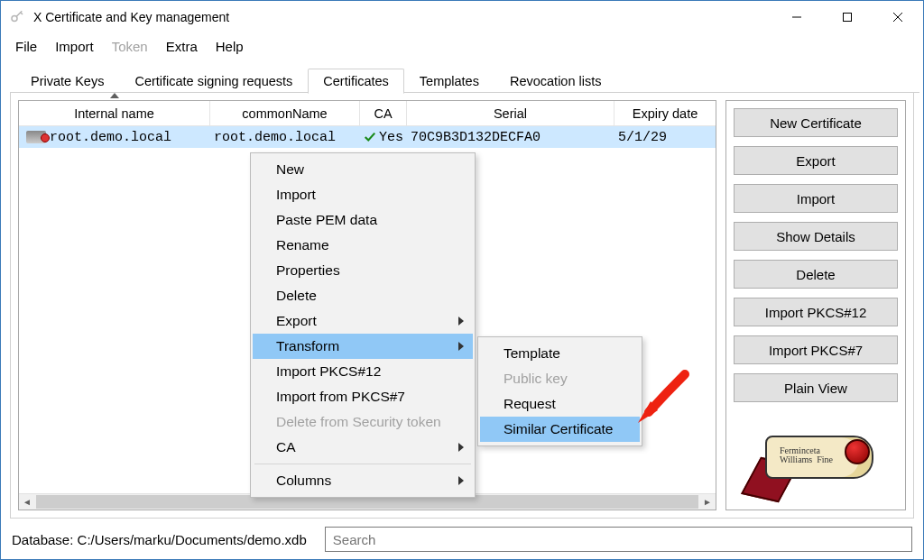  What do you see at coordinates (465, 80) in the screenshot?
I see `tab-strip: Private Keys Certificate signing request…` at bounding box center [465, 80].